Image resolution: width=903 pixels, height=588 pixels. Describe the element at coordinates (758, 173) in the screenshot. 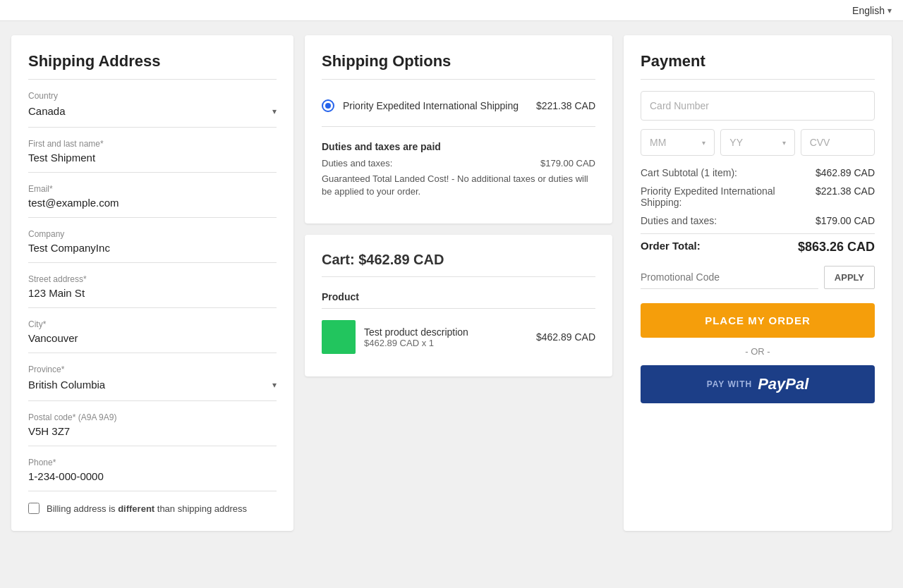

I see `cart-subtotal-row: Cart Subtotal (1 item): $462.89 CAD` at that location.